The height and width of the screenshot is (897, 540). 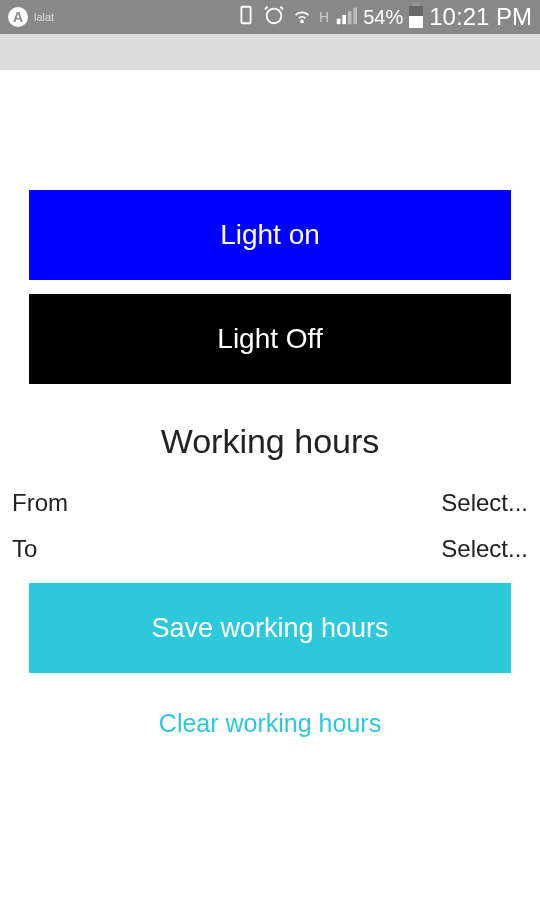 What do you see at coordinates (270, 17) in the screenshot?
I see `status-bar: A lalat H 54% 10:21 PM` at bounding box center [270, 17].